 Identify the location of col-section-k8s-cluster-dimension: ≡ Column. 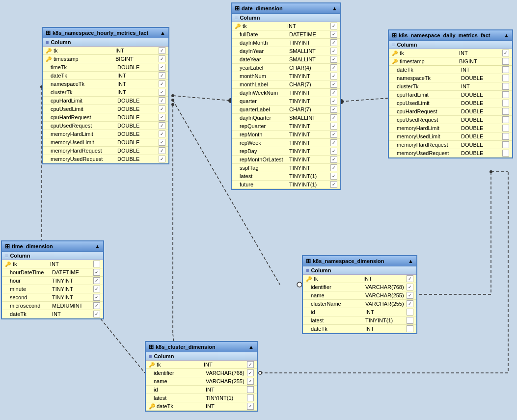
(201, 356).